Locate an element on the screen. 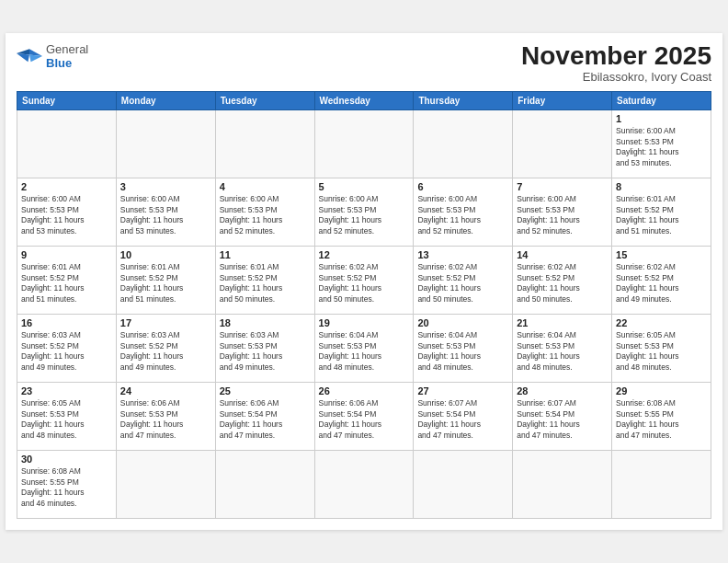  calendar-cell: 26Sunrise: 6:06 AMSunset: 5:54 PMDayligh… is located at coordinates (364, 417).